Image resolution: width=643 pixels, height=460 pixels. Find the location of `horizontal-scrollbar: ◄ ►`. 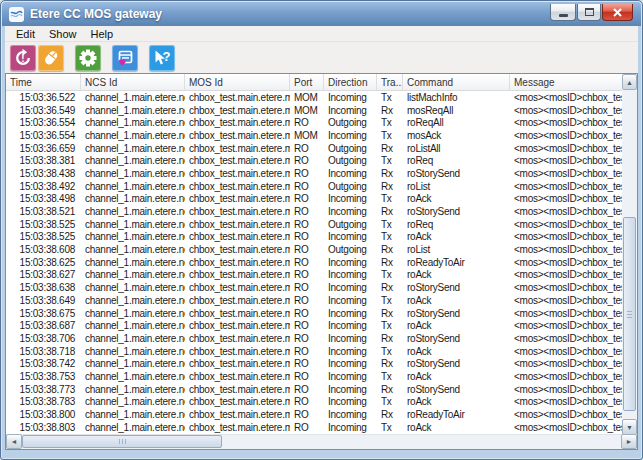

horizontal-scrollbar: ◄ ► is located at coordinates (322, 442).